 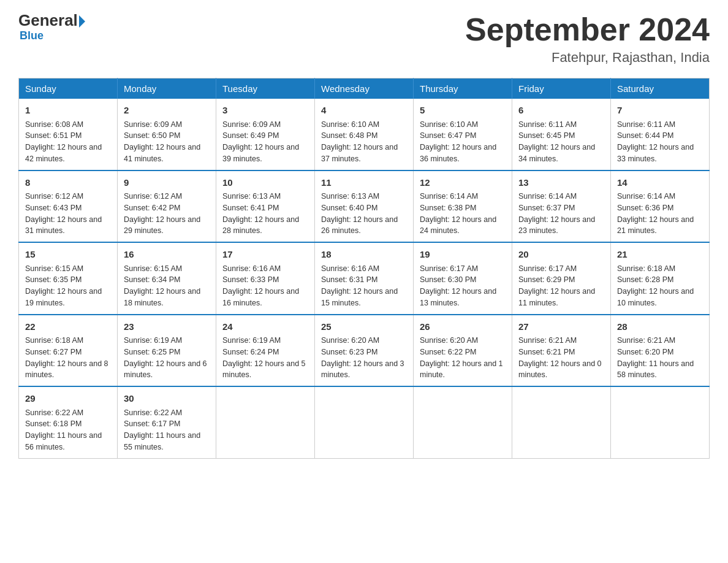 I want to click on calendar-cell: 20Sunrise: 6:17 AMSunset: 6:29 PMDayligh…, so click(x=561, y=278).